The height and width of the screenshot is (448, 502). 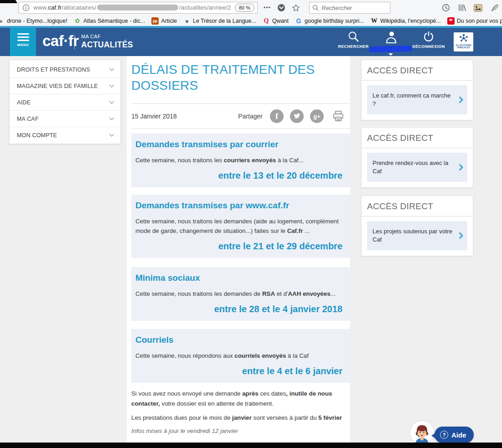 I want to click on allocations-familiales-logo: ALLOCATIONS FAMILIALES, so click(x=463, y=42).